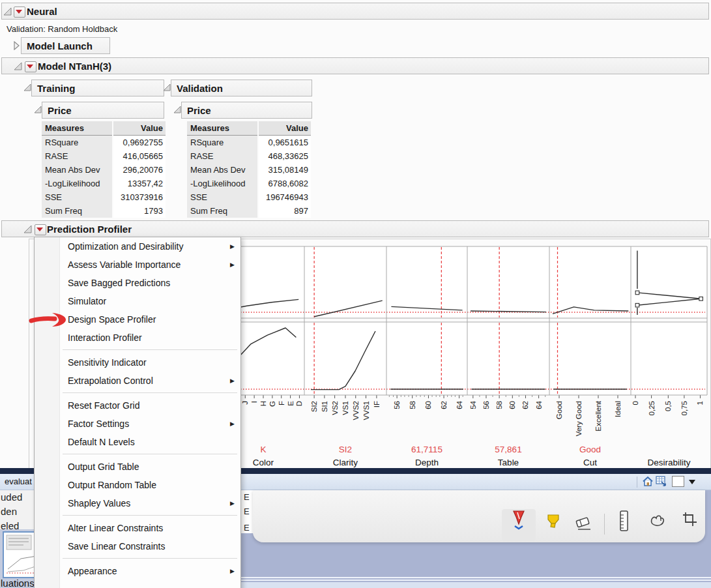  What do you see at coordinates (139, 211) in the screenshot?
I see `measure-value: 1793` at bounding box center [139, 211].